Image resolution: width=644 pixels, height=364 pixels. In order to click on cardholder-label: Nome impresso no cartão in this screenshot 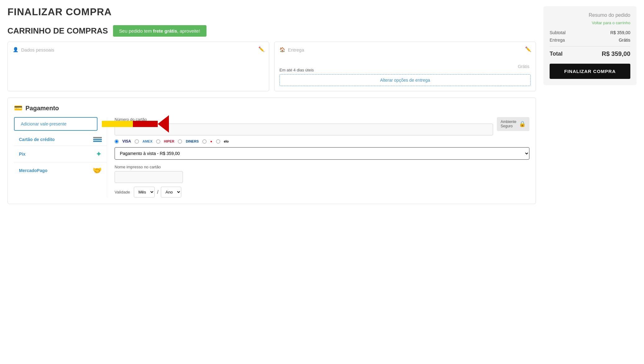, I will do `click(322, 167)`.